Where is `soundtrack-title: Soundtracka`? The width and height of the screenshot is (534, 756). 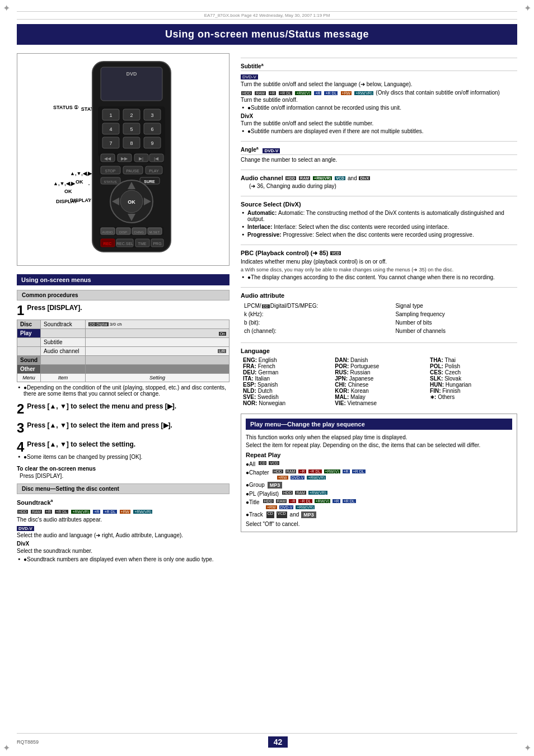
soundtrack-title: Soundtracka is located at coordinates (123, 503).